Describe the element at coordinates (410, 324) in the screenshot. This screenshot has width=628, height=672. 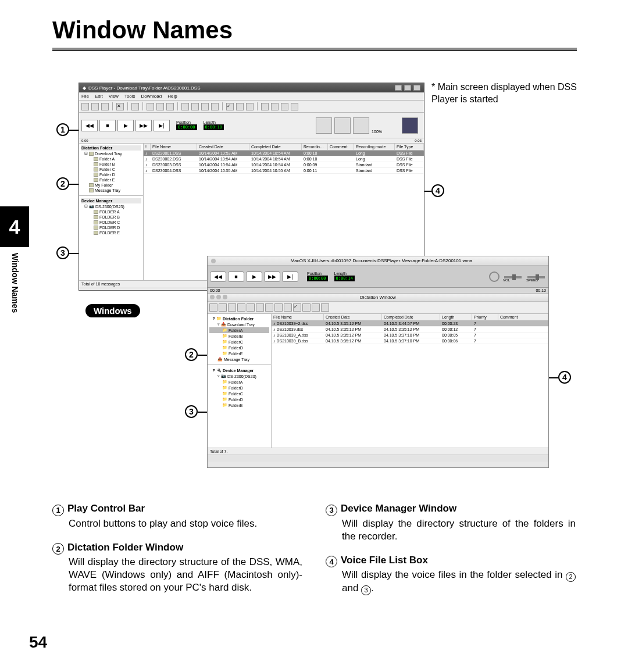
I see `list-row: ♪ DS210039~2.dss04.10.5 3:35:12 PM04.10.…` at that location.